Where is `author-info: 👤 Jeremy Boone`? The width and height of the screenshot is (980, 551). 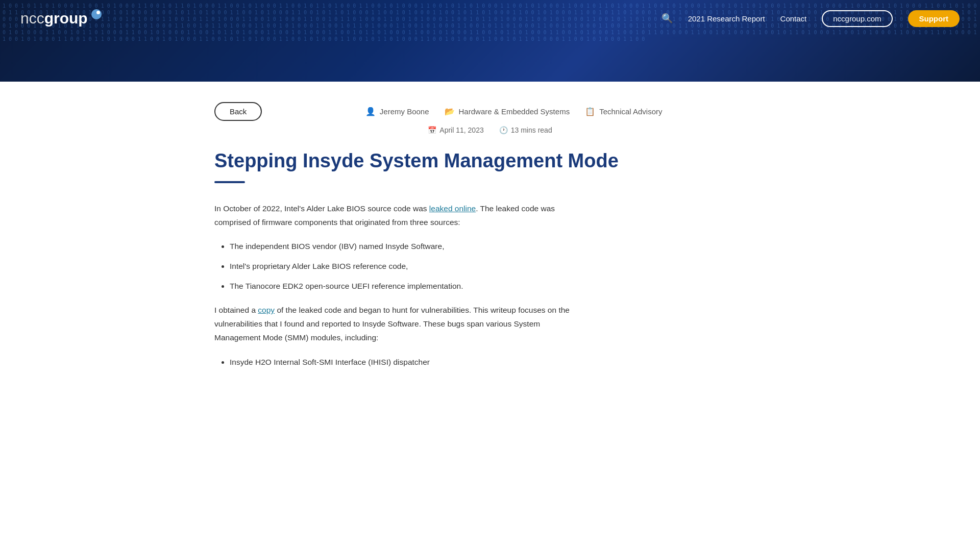 author-info: 👤 Jeremy Boone is located at coordinates (397, 111).